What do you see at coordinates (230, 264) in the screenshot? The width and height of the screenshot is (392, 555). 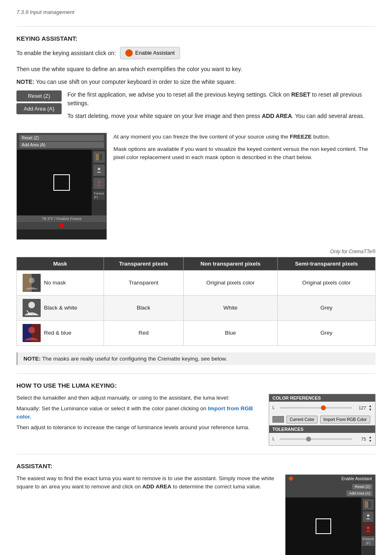 I see `col-non-transparent: Non transparent pixels` at bounding box center [230, 264].